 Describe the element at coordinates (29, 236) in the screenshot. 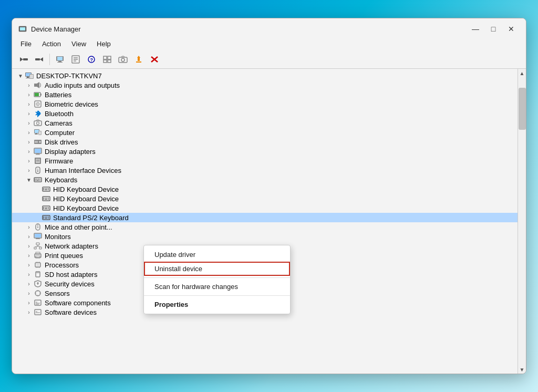

I see `expand-monitors: ›` at that location.